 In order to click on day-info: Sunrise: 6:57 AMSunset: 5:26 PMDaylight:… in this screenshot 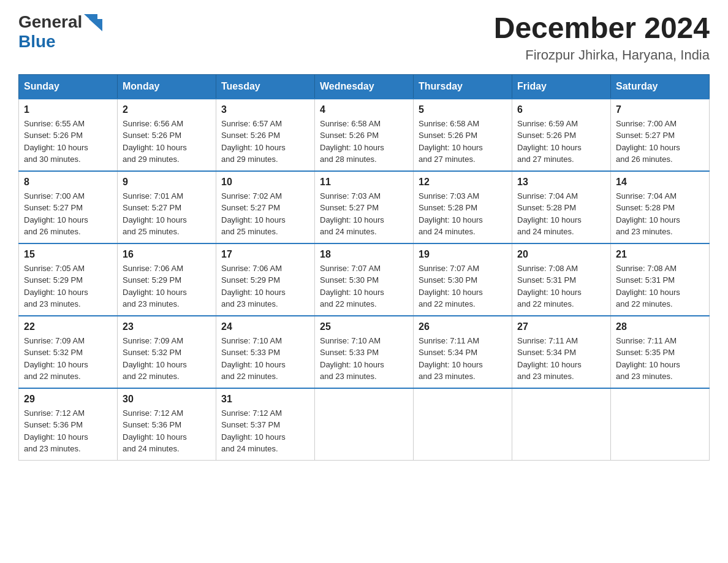, I will do `click(254, 142)`.